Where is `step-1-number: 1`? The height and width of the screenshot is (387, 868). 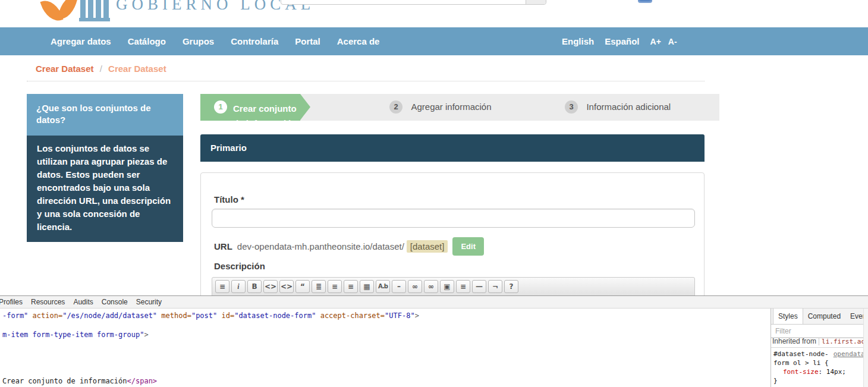
step-1-number: 1 is located at coordinates (221, 107).